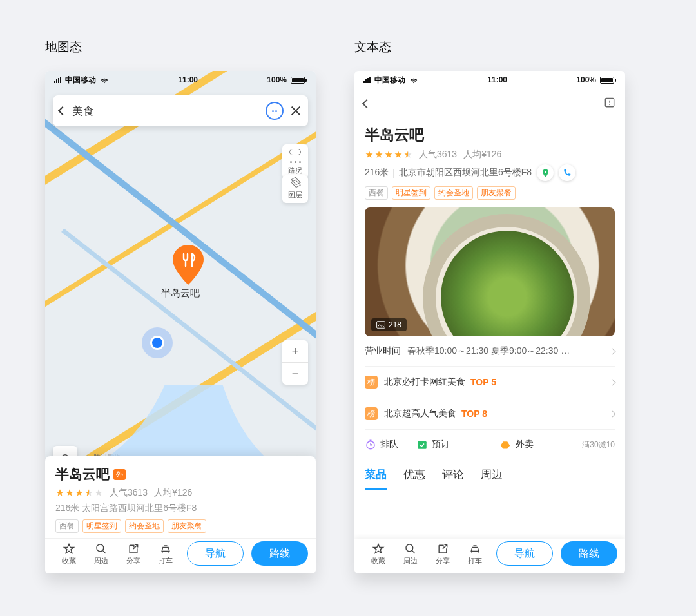 This screenshot has height=616, width=696. What do you see at coordinates (376, 173) in the screenshot?
I see `distance: 216米` at bounding box center [376, 173].